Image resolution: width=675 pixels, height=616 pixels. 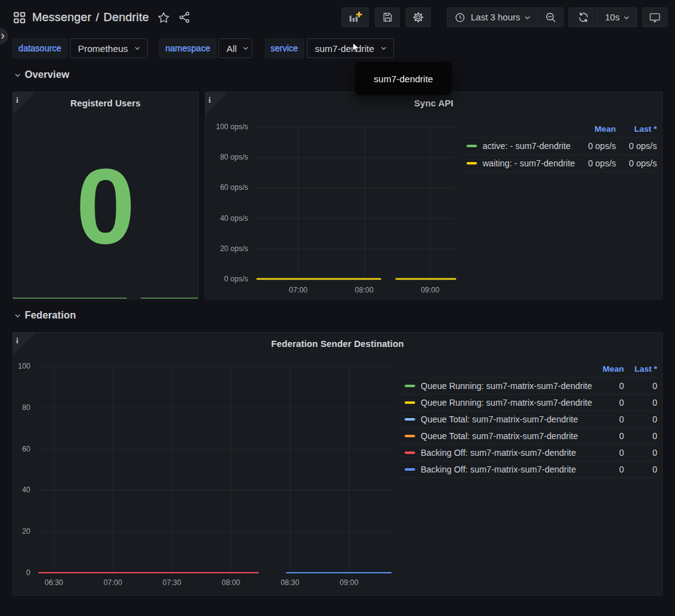 I want to click on variable-datasource-select: Prometheus, so click(x=109, y=48).